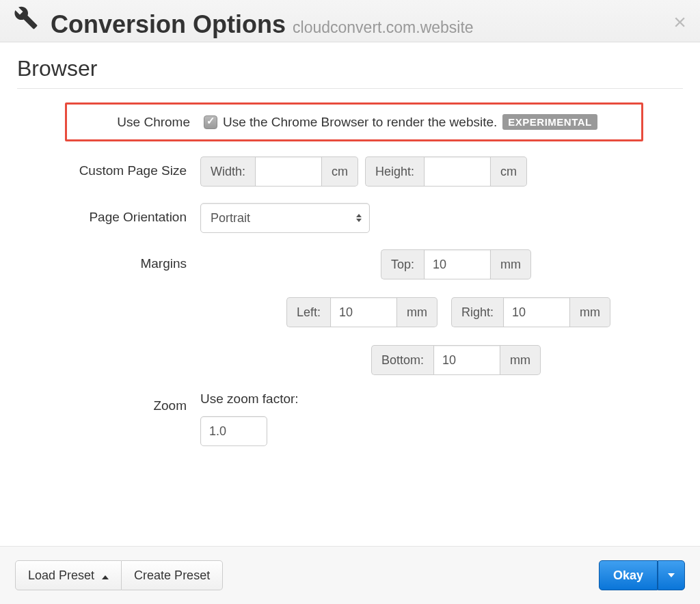 This screenshot has height=604, width=700. Describe the element at coordinates (417, 312) in the screenshot. I see `margin-left-unit: mm` at that location.